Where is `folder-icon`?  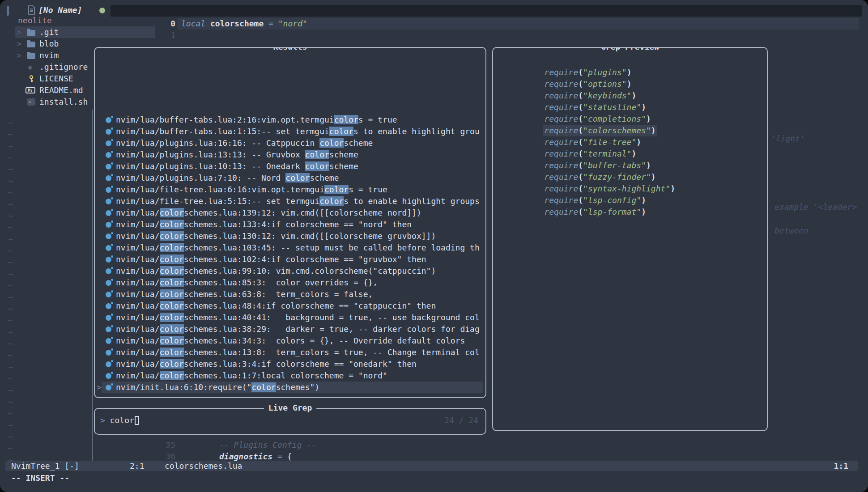
folder-icon is located at coordinates (31, 33).